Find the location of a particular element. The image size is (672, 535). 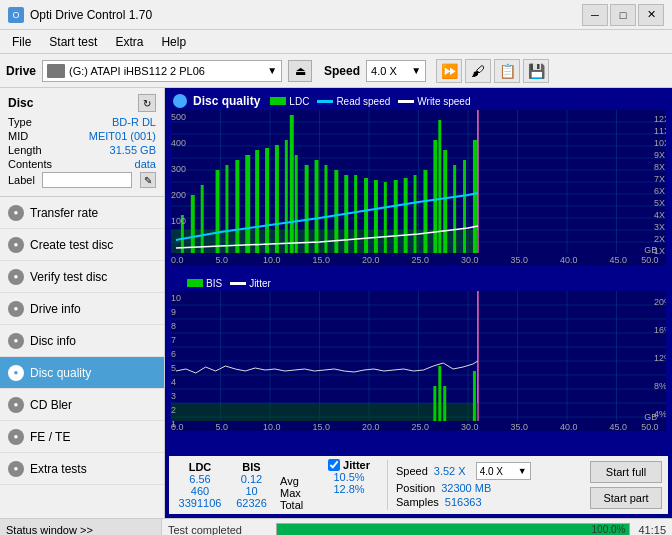

sidebar-item-transfer-rate: ● Transfer rate is located at coordinates (82, 213).